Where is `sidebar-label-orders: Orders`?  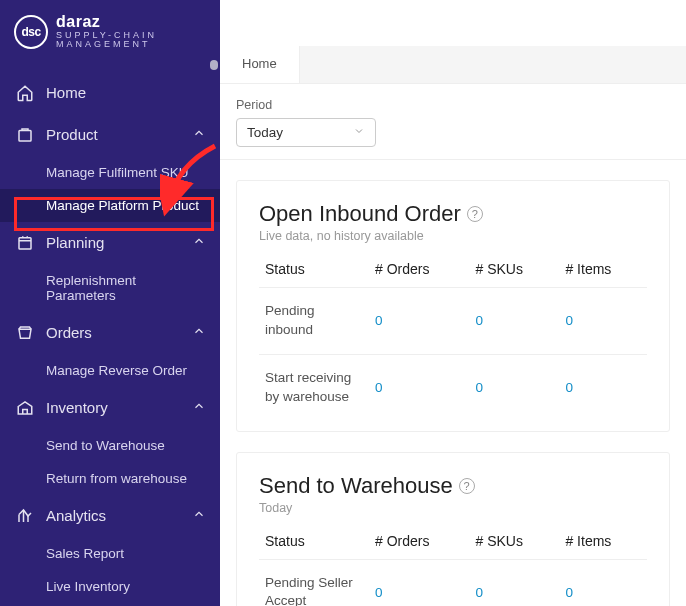
sidebar-label-orders: Orders is located at coordinates (69, 332).